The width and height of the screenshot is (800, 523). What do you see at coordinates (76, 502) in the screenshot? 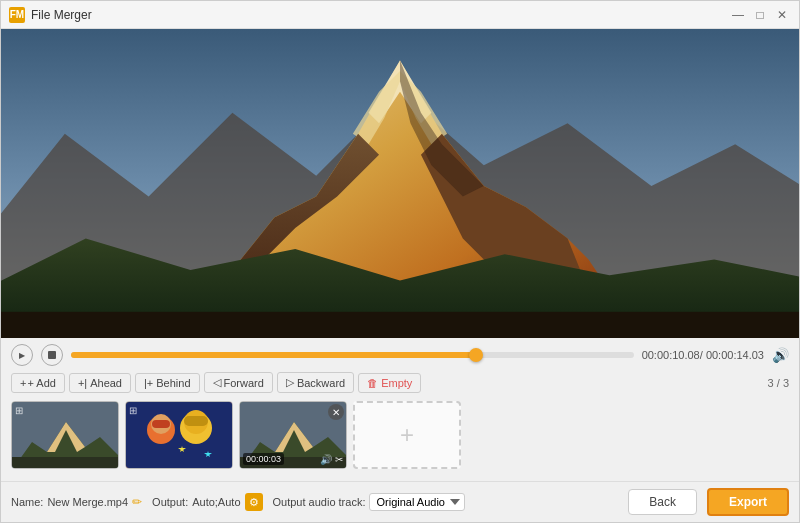
I see `name-section: Name: New Merge.mp4 ✏` at bounding box center [76, 502].